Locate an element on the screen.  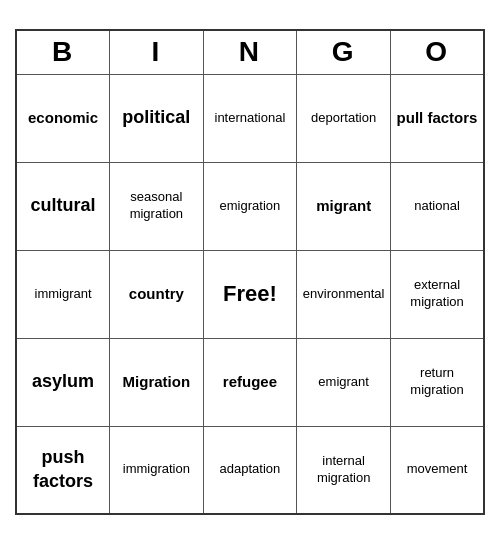
header-g: G is located at coordinates (344, 52).